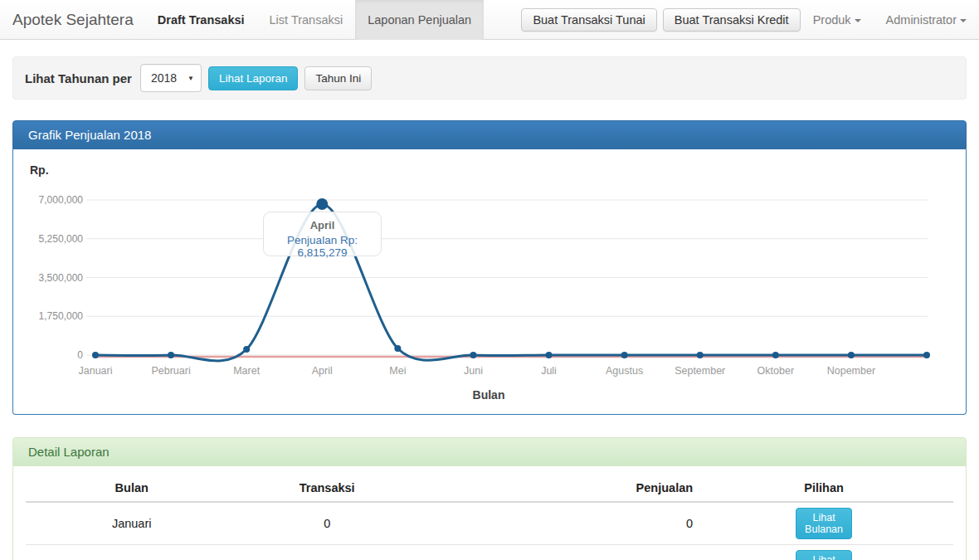 The image size is (979, 560). Describe the element at coordinates (48, 239) in the screenshot. I see `y-axis-tick-label: 5,250,000` at that location.